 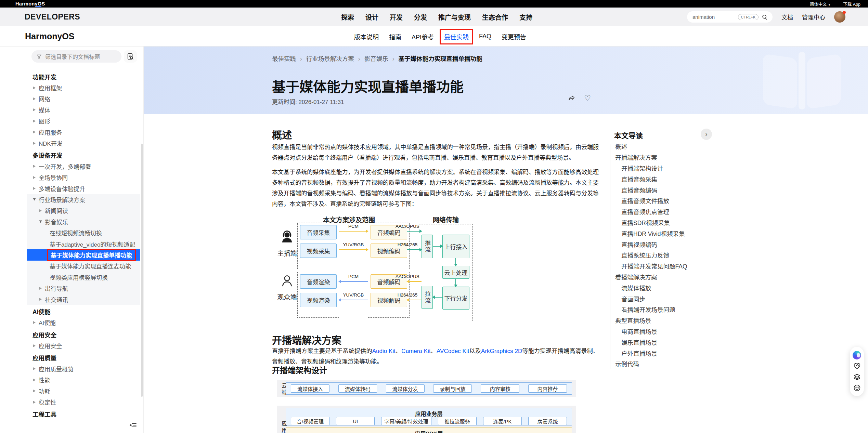 What do you see at coordinates (83, 233) in the screenshot?
I see `sidebar-item: 在线短视频流畅切换` at bounding box center [83, 233].